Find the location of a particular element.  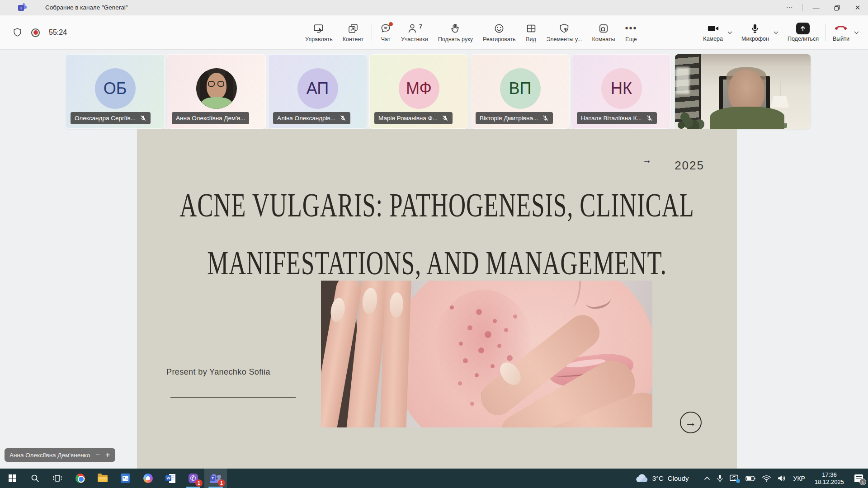

taskbar-explorer-icon is located at coordinates (103, 478).